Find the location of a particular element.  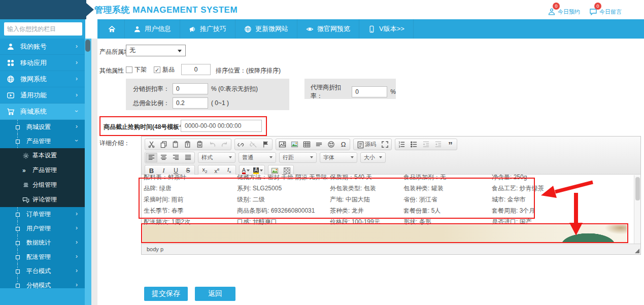

paste-text-button is located at coordinates (188, 144).